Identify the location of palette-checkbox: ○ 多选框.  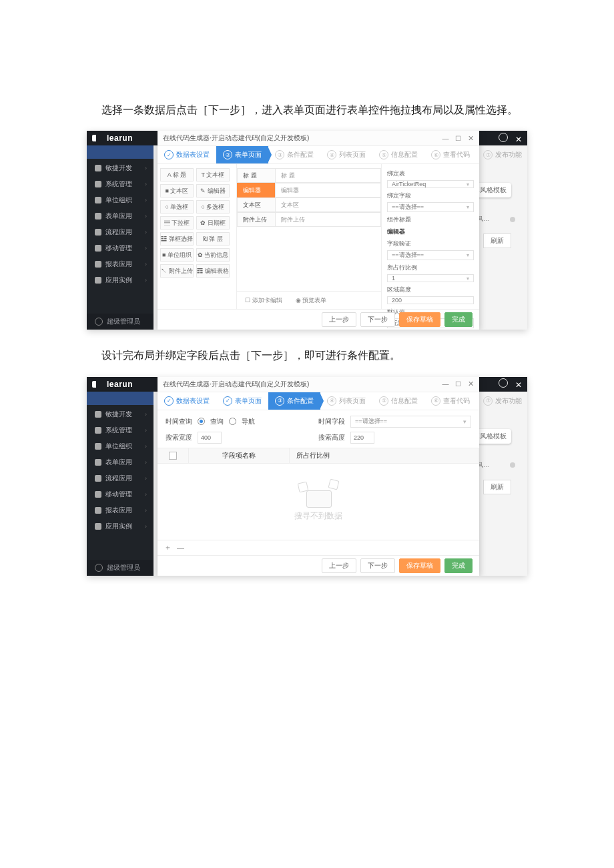
(213, 207).